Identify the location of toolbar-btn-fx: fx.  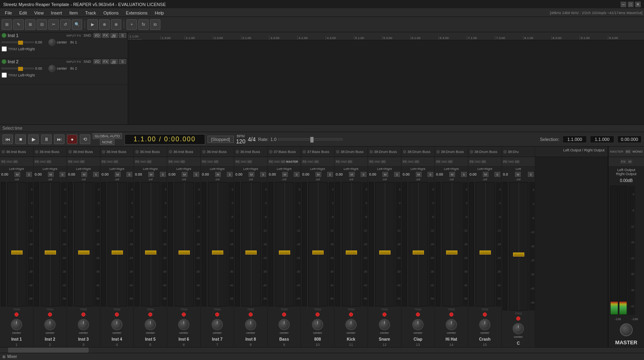
(143, 25).